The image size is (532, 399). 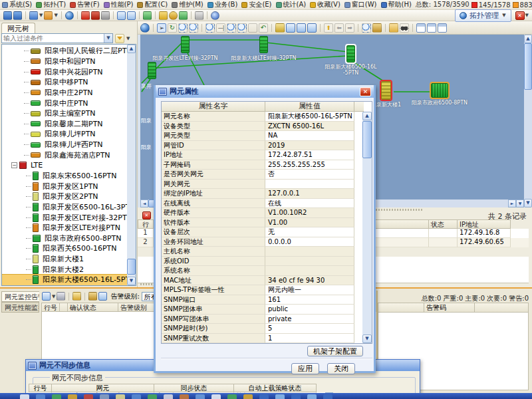 I want to click on topology-vscrollbar: ▲ ▼, so click(x=528, y=121).